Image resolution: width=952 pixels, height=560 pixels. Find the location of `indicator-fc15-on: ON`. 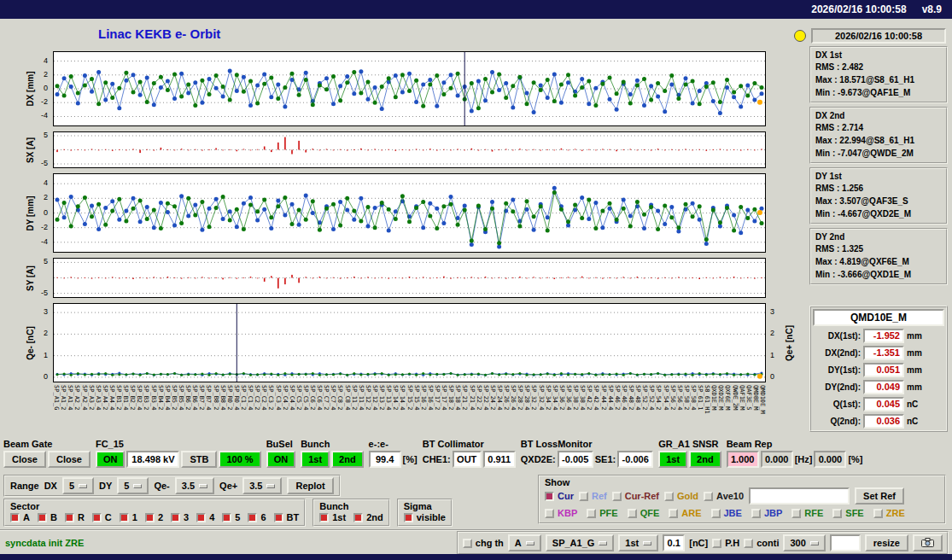

indicator-fc15-on: ON is located at coordinates (111, 459).